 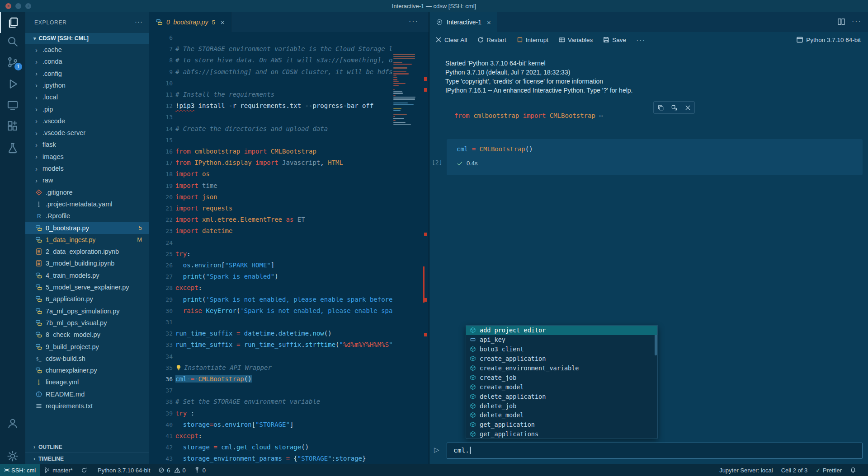 What do you see at coordinates (87, 85) in the screenshot?
I see `tree-item-.ipython: ›.ipython` at bounding box center [87, 85].